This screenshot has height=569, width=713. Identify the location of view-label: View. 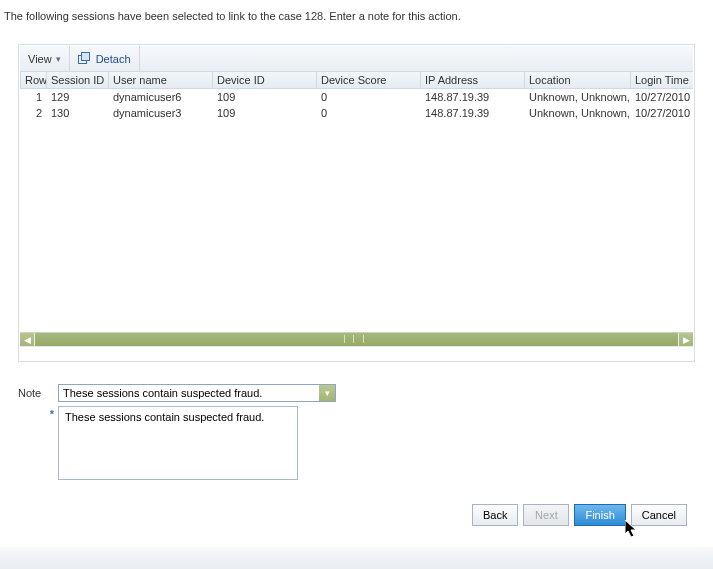
(40, 59).